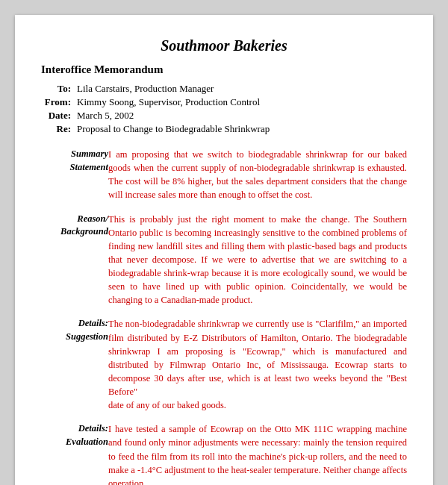 Image resolution: width=448 pixels, height=485 pixels. What do you see at coordinates (224, 109) in the screenshot?
I see `header-table: To: Lila Carstairs, Production Manager F…` at bounding box center [224, 109].